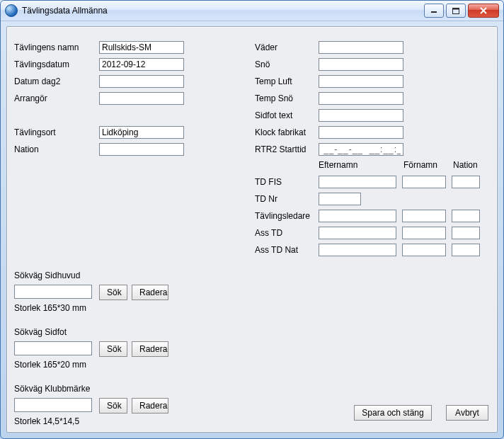 This screenshot has width=504, height=439. What do you see at coordinates (223, 11) in the screenshot?
I see `window-title: Tävlingsdata Allmänna` at bounding box center [223, 11].